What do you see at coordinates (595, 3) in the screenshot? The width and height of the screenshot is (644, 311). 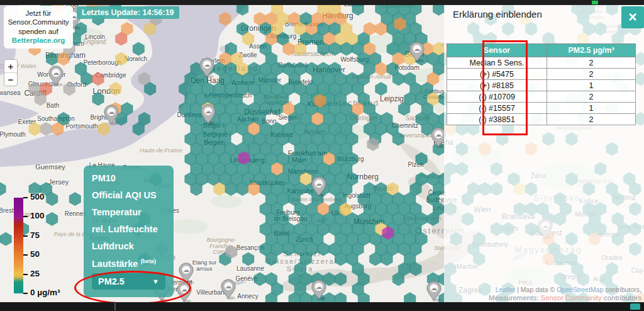 I see `top-bar-green-indicator` at bounding box center [595, 3].